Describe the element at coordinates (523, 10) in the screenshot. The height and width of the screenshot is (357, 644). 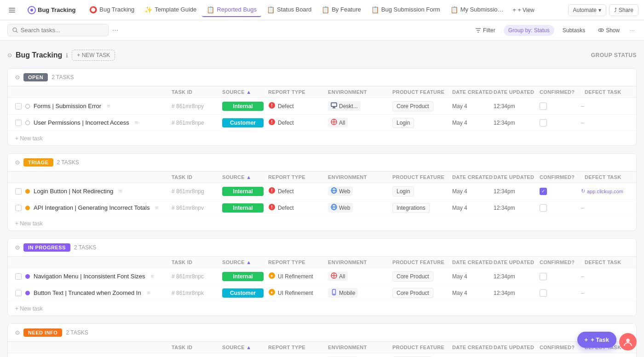
I see `add-view-button: + + View` at that location.